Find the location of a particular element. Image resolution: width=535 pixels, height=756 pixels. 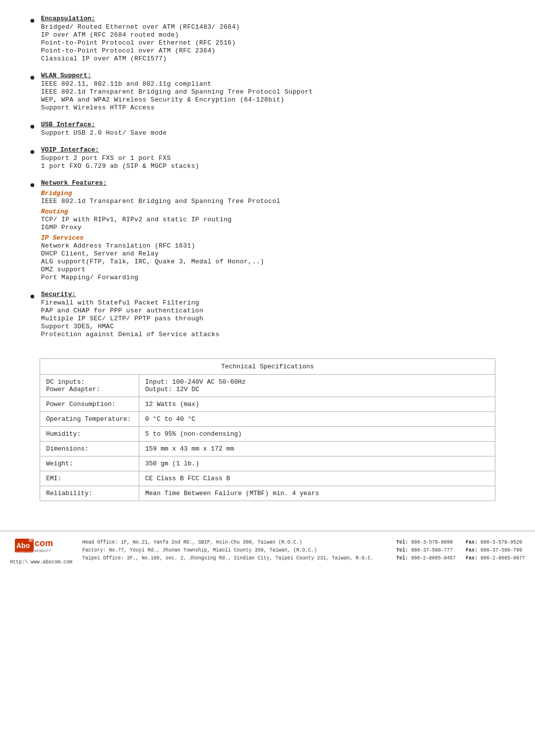

ip-line-3: ALG support(FTP, Talk, IRC, Quake 3, Med… is located at coordinates (273, 261).